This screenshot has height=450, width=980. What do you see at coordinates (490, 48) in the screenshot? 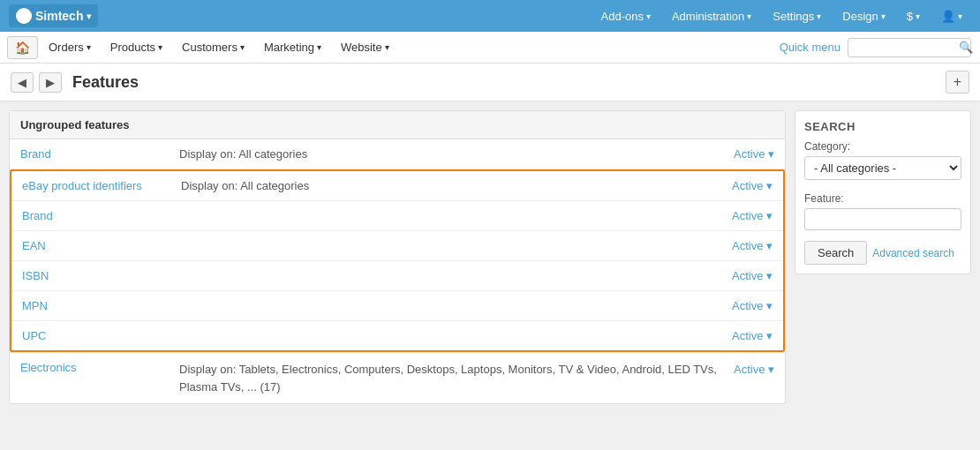
I see `second-bar: 🏠 Orders ▾ Products ▾ Customers ▾ Market…` at bounding box center [490, 48].